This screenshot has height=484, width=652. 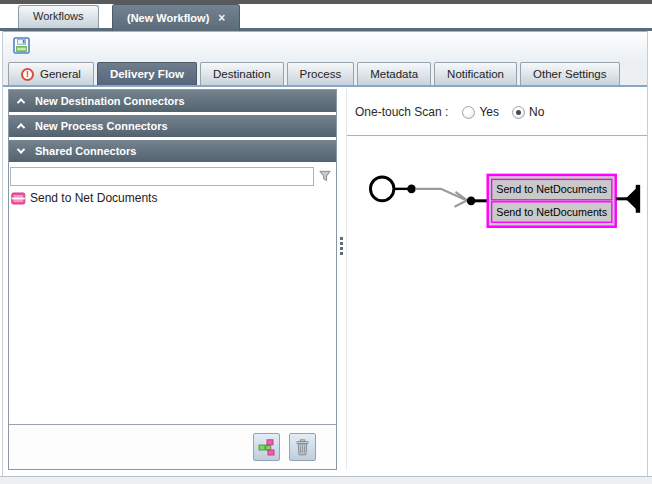 What do you see at coordinates (172, 151) in the screenshot?
I see `accordion-shared-connectors: Shared Connectors` at bounding box center [172, 151].